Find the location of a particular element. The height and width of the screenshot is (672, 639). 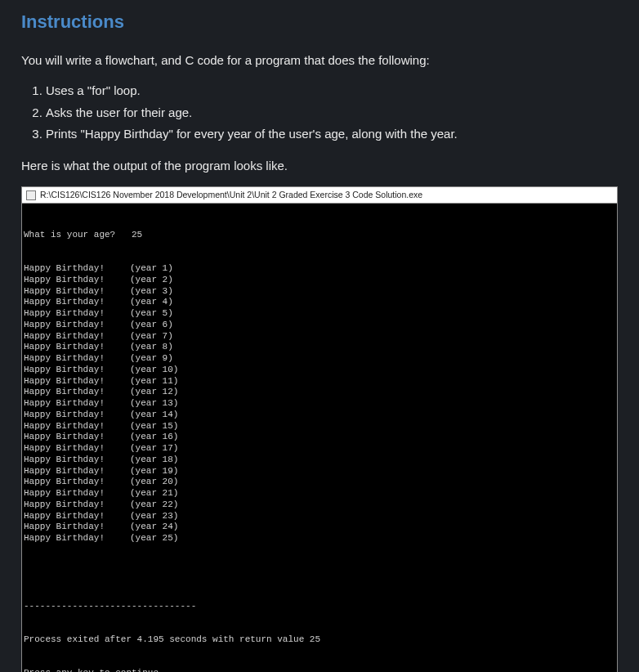

terminal-line: Happy Birthday!(year 19) is located at coordinates (320, 472).